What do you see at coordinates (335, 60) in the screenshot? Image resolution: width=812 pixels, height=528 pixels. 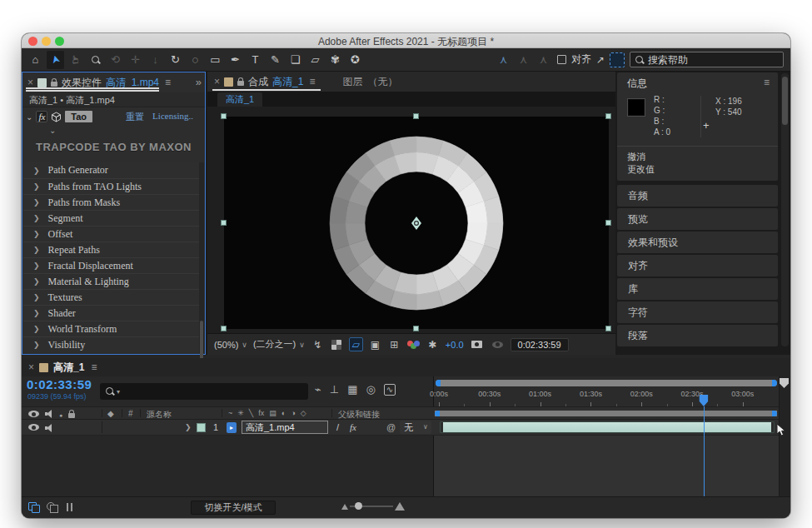 I see `roto-brush-tool: ✾` at bounding box center [335, 60].